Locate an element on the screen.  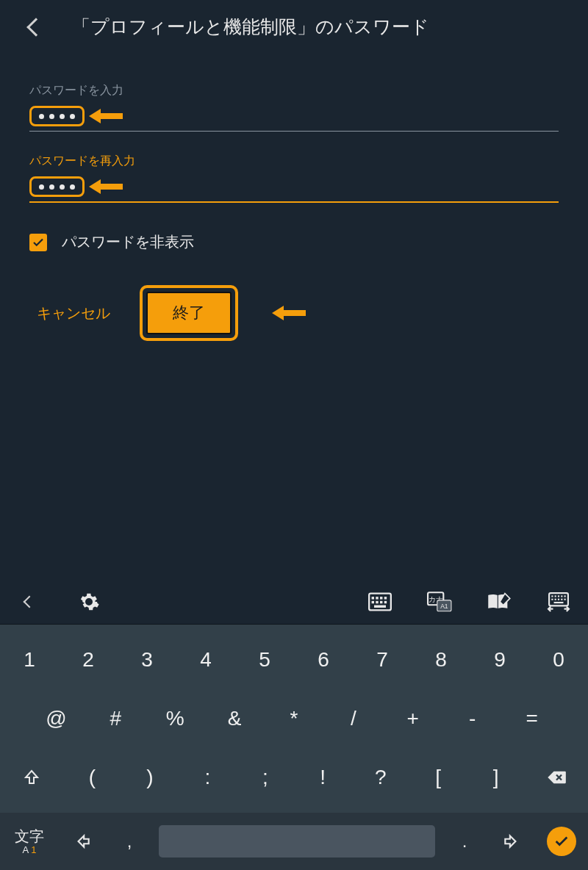
key-sym: ! is located at coordinates (323, 777).